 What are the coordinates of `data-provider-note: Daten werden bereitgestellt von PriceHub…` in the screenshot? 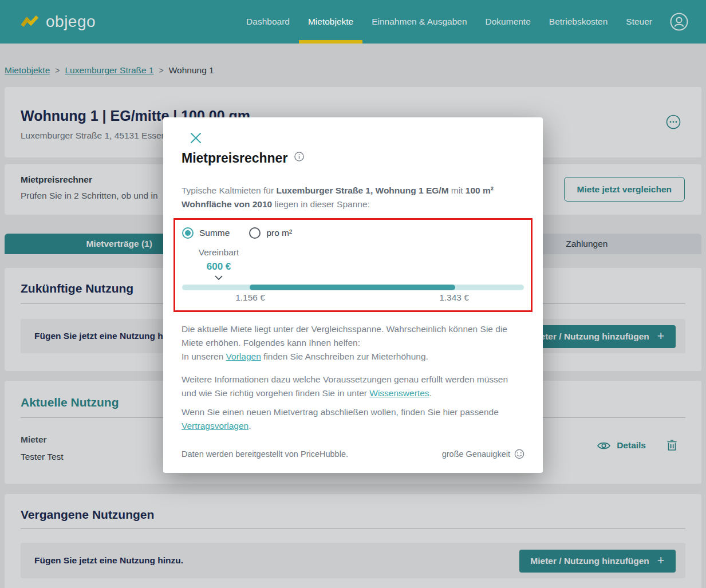 It's located at (265, 454).